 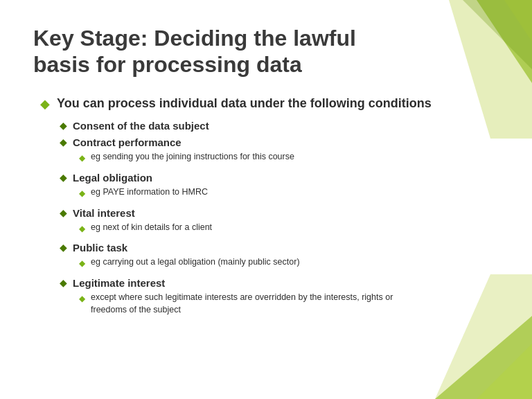 I want to click on sub-item: ◆ eg sending you the joining instruction…, so click(x=187, y=158).